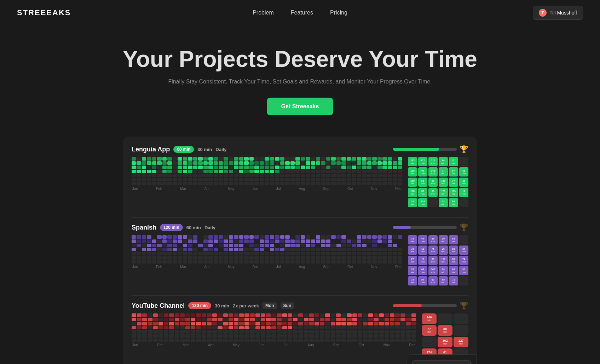 This screenshot has height=364, width=600. Describe the element at coordinates (300, 106) in the screenshot. I see `cta-button: Get Streeeaks` at that location.